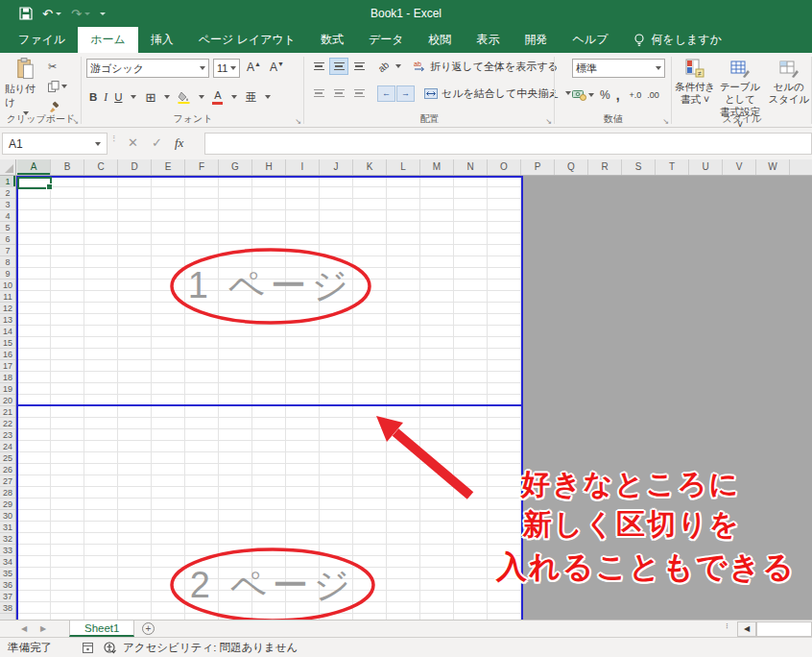  What do you see at coordinates (8, 493) in the screenshot?
I see `row-header-28: 28` at bounding box center [8, 493].